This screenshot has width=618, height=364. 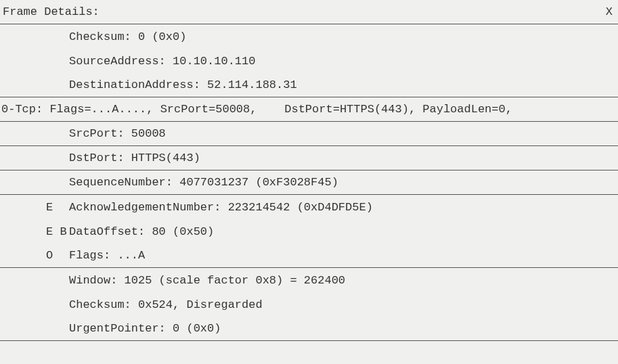 I want to click on tcp-summary-row: 0-Tcp: Flags=...A...., SrcPort=50008, Ds…, so click(x=309, y=110).